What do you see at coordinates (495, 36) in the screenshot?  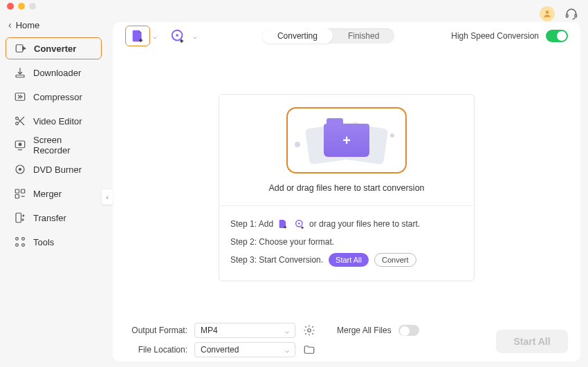 I see `high-speed-label: High Speed Conversion` at bounding box center [495, 36].